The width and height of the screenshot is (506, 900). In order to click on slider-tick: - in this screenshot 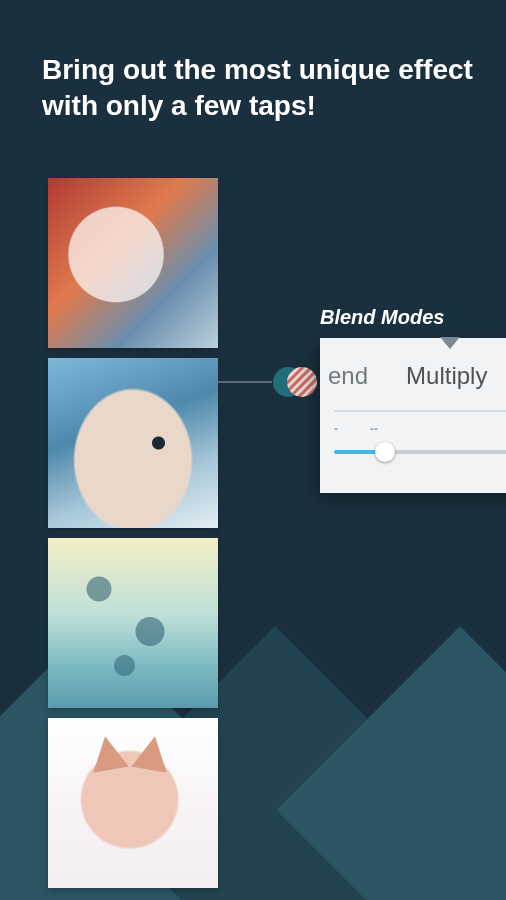, I will do `click(336, 429)`.